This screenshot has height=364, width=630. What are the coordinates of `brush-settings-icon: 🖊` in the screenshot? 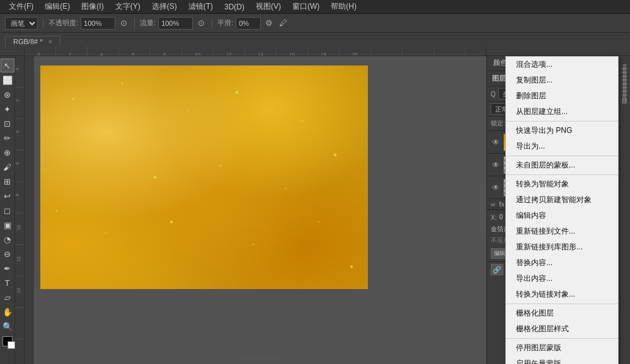 It's located at (283, 23).